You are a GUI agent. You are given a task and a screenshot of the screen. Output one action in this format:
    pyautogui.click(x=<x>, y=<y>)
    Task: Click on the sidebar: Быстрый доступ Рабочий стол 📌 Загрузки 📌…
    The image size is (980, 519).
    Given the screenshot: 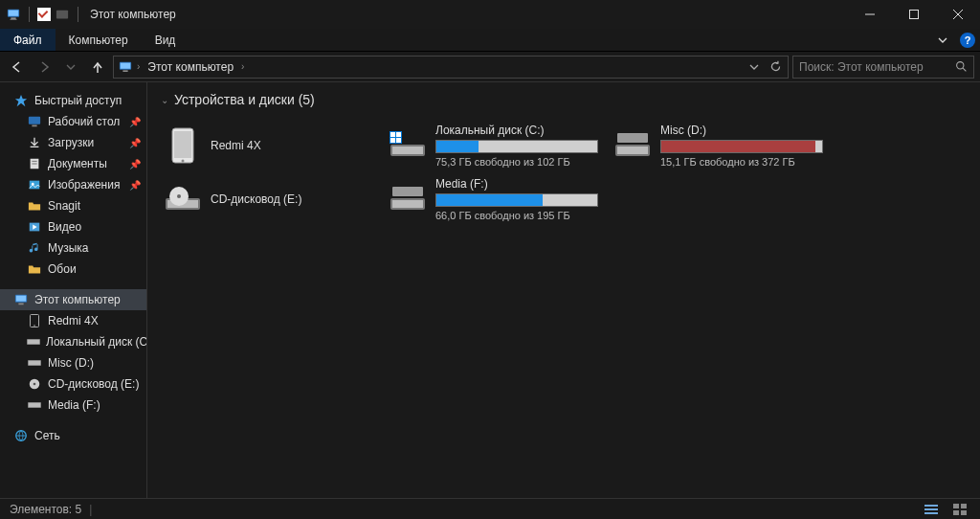 What is the action you would take?
    pyautogui.click(x=74, y=290)
    